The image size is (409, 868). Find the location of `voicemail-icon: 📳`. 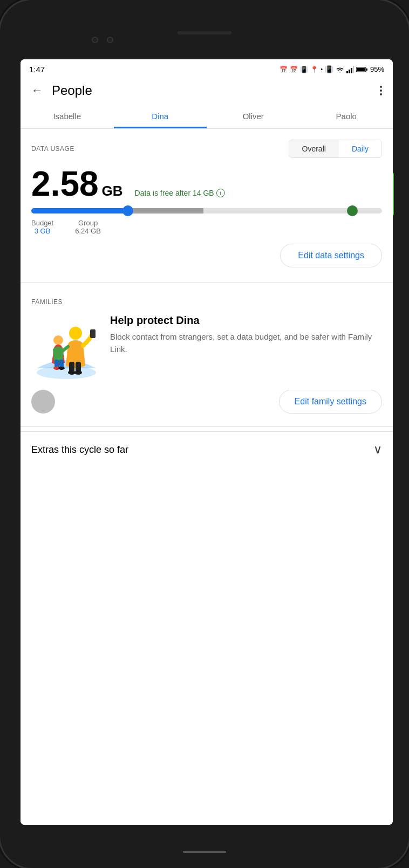

voicemail-icon: 📳 is located at coordinates (304, 70).